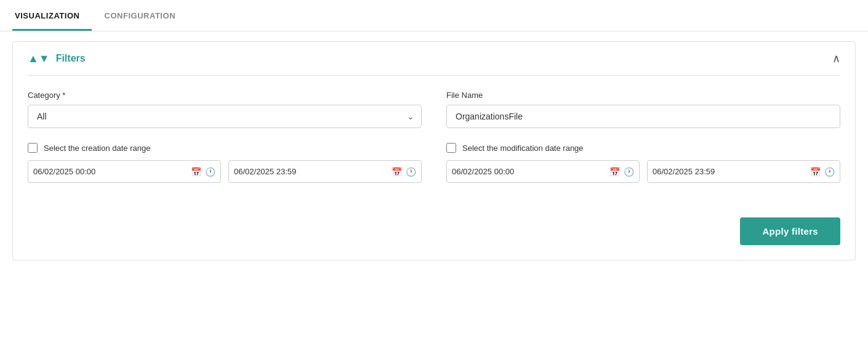 This screenshot has height=340, width=868. I want to click on calendar-icon-4: 📅, so click(815, 172).